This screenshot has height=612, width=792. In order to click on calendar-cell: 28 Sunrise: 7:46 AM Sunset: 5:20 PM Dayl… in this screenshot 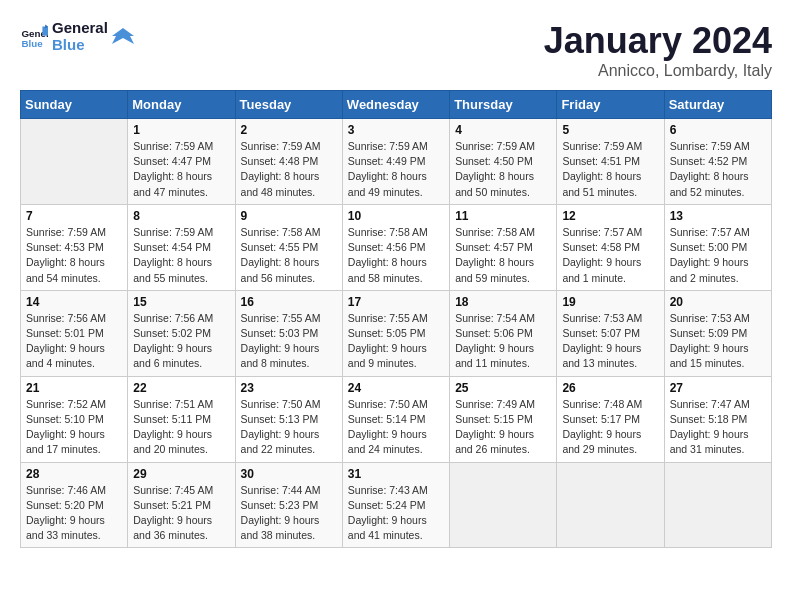, I will do `click(74, 505)`.